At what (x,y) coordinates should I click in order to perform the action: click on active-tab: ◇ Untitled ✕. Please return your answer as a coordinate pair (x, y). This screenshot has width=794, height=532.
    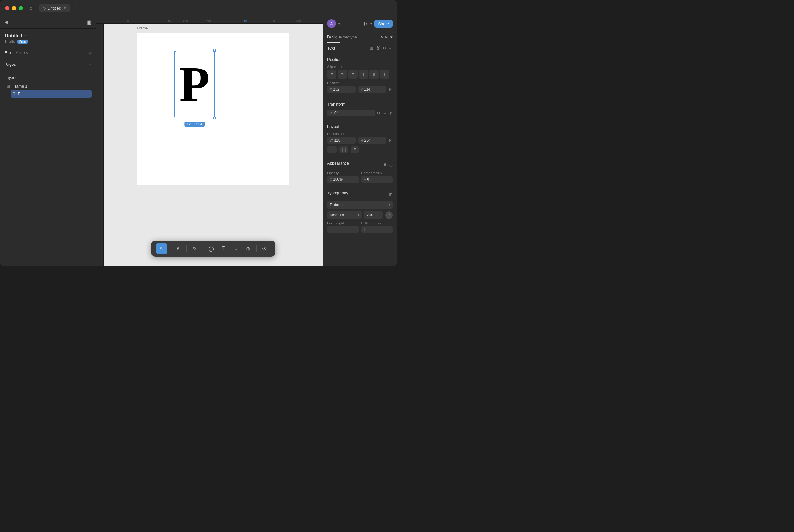
    Looking at the image, I should click on (55, 8).